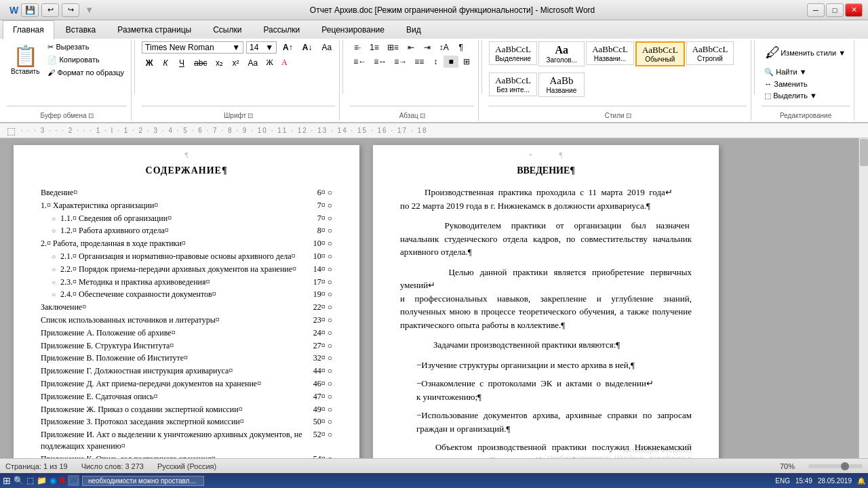 Image resolution: width=868 pixels, height=488 pixels. I want to click on superscript-button: x², so click(235, 63).